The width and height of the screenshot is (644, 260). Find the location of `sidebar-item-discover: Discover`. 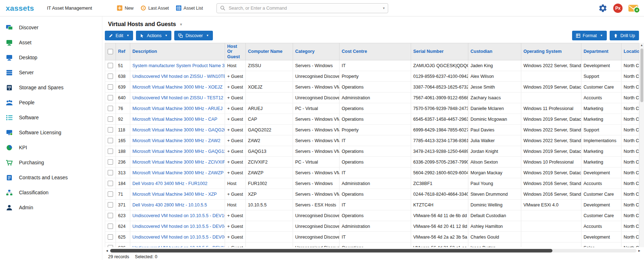

sidebar-item-discover: Discover is located at coordinates (51, 28).